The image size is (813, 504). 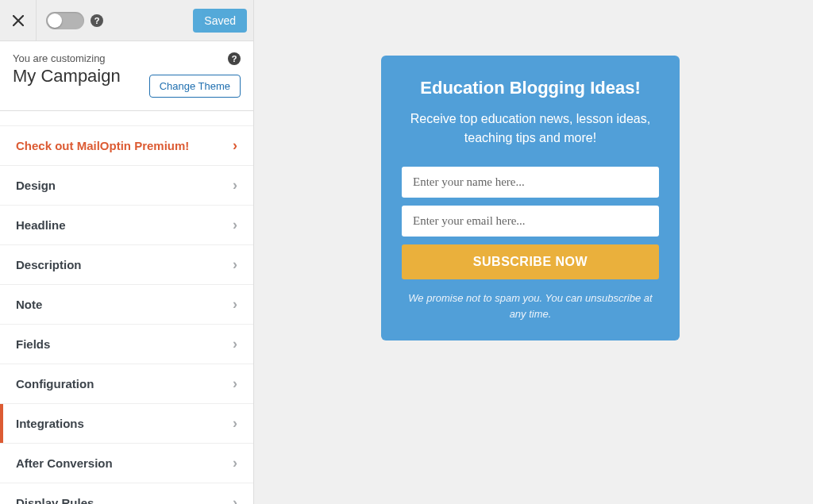 I want to click on menu-item-label: Check out MailOptin Premium!, so click(x=102, y=146).